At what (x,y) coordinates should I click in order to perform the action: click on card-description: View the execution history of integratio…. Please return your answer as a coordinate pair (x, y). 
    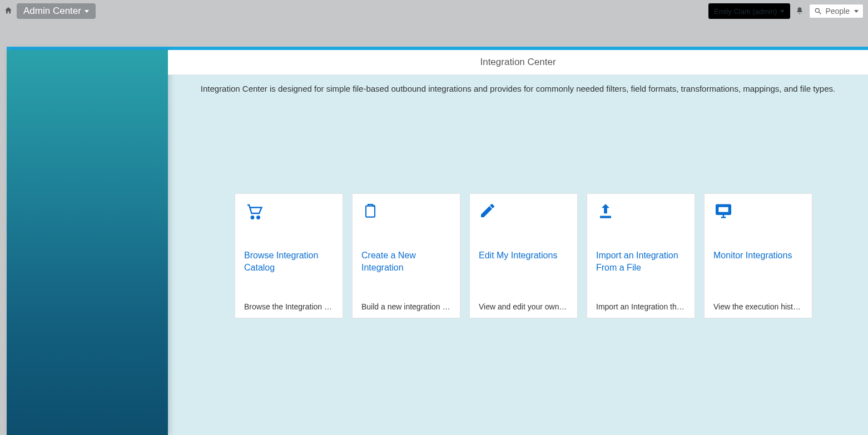
    Looking at the image, I should click on (758, 307).